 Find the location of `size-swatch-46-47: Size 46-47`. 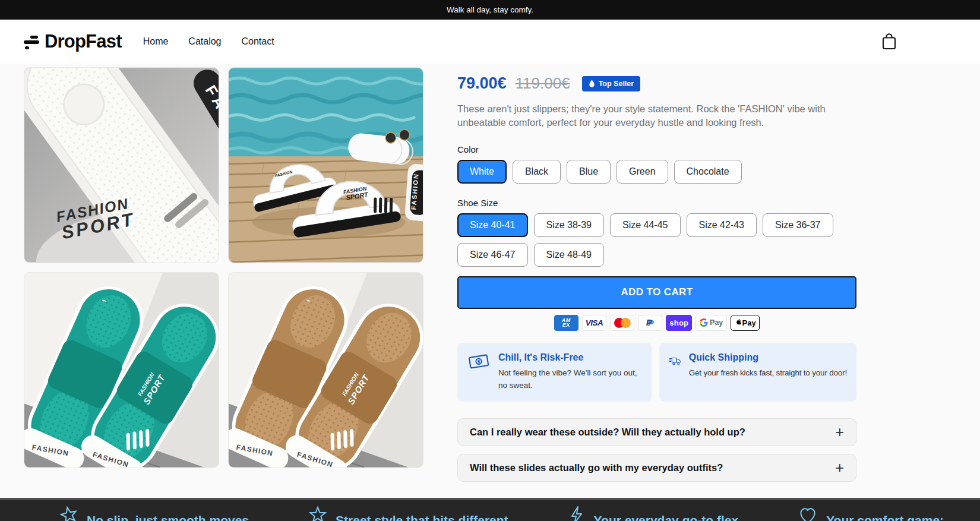

size-swatch-46-47: Size 46-47 is located at coordinates (493, 255).